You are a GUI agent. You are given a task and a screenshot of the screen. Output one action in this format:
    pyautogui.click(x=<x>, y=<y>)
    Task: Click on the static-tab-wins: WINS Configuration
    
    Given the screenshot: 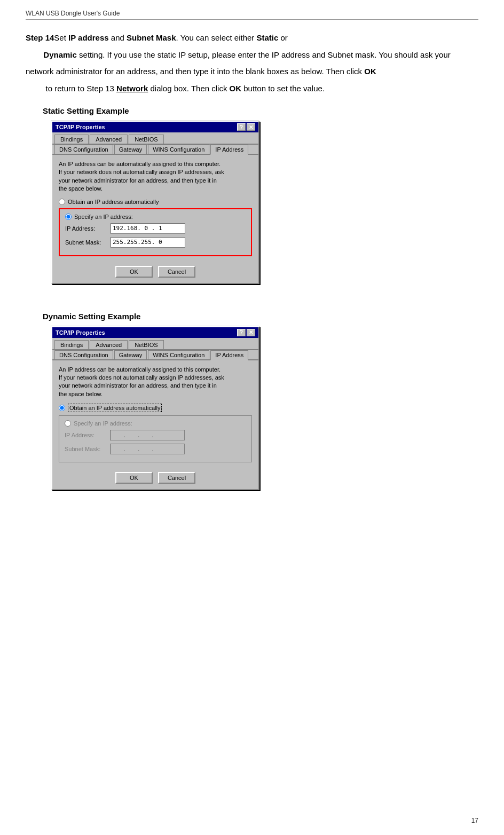 What is the action you would take?
    pyautogui.click(x=178, y=149)
    